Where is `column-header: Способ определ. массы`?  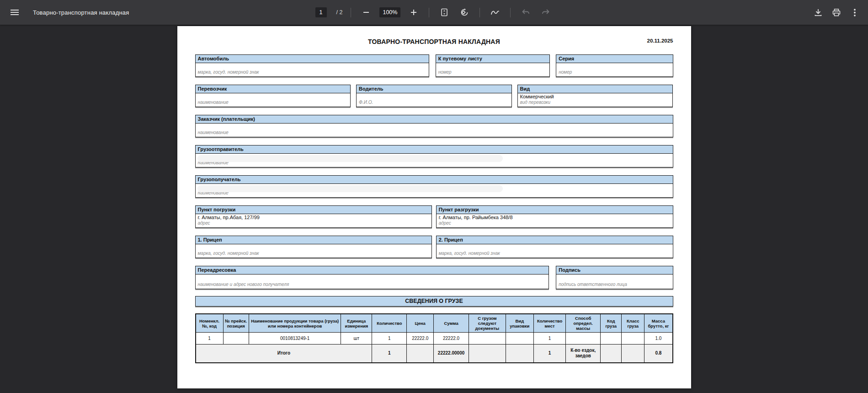 column-header: Способ определ. массы is located at coordinates (583, 323).